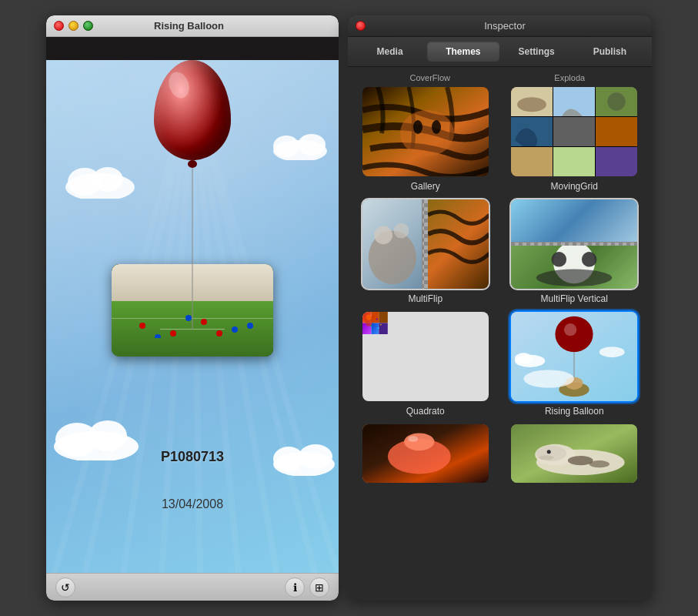 Image resolution: width=698 pixels, height=616 pixels. Describe the element at coordinates (574, 411) in the screenshot. I see `rising-balloon-label: Rising Balloon` at that location.